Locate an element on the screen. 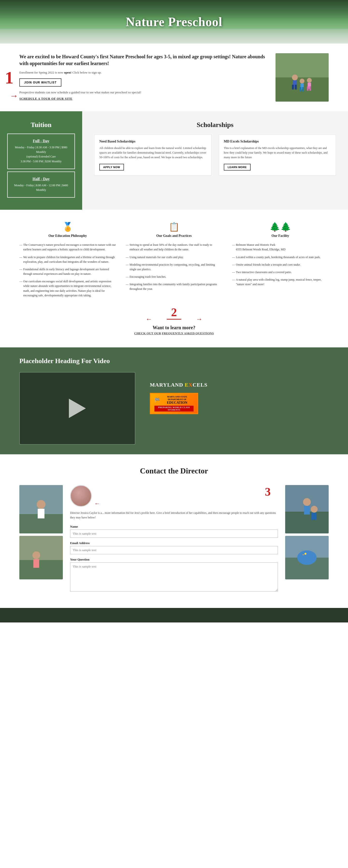 The height and width of the screenshot is (868, 348). scholarship-card-2: MD Excels Scholarships This is a brief e… is located at coordinates (277, 155).